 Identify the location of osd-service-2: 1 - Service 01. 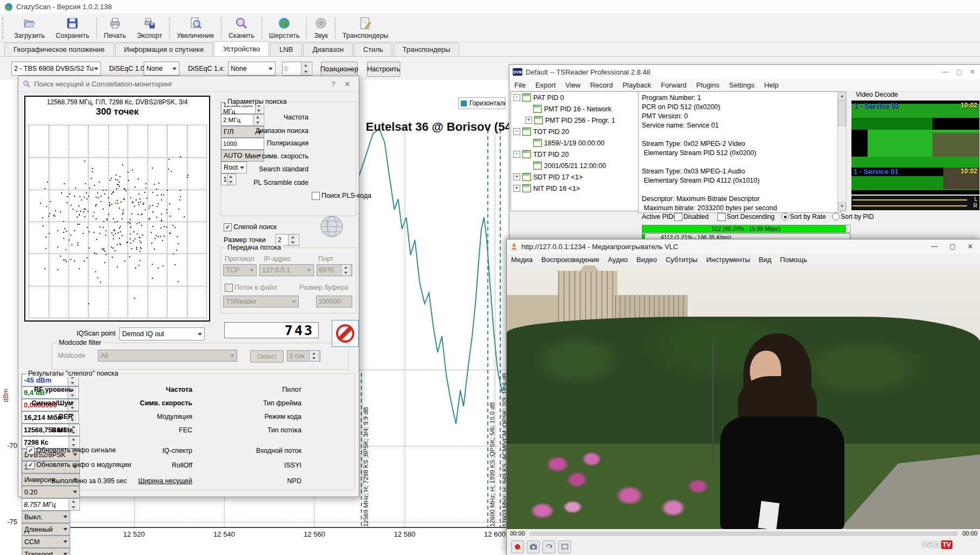
(876, 172).